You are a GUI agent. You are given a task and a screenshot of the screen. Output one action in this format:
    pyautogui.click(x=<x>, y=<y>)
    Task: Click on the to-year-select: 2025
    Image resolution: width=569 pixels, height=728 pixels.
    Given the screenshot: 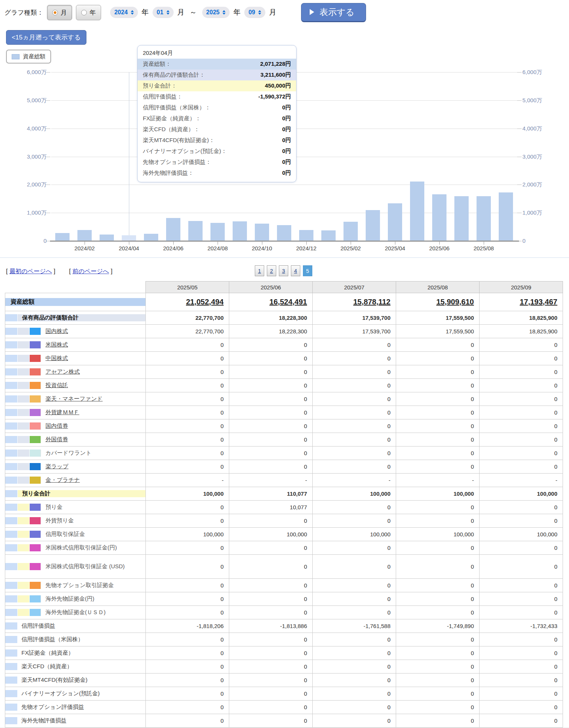 What is the action you would take?
    pyautogui.click(x=216, y=12)
    